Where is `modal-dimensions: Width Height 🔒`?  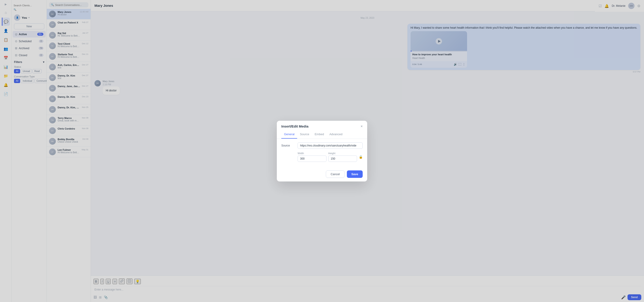 modal-dimensions: Width Height 🔒 is located at coordinates (330, 157).